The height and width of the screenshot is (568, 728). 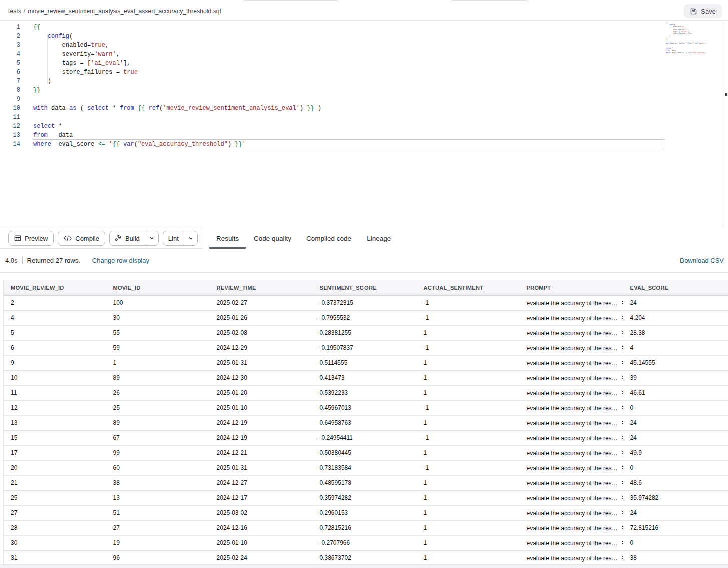 What do you see at coordinates (349, 72) in the screenshot?
I see `code-line: 6 store_failures = true` at bounding box center [349, 72].